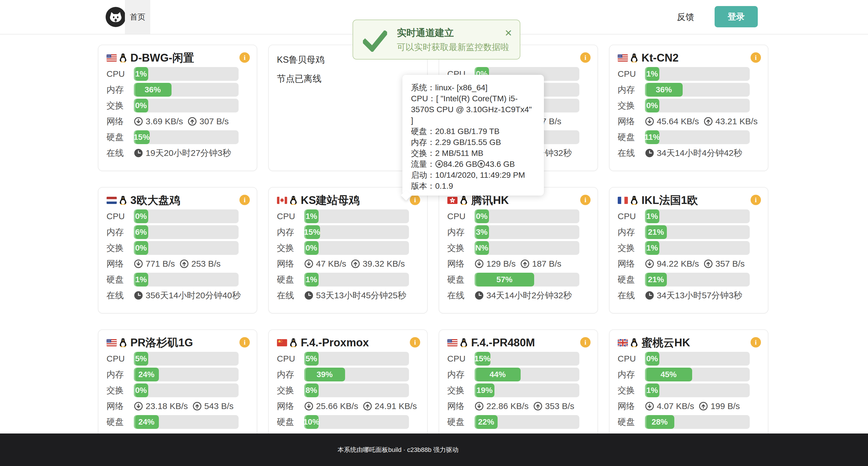 This screenshot has width=868, height=466. Describe the element at coordinates (311, 279) in the screenshot. I see `disk-percent: 1%` at that location.